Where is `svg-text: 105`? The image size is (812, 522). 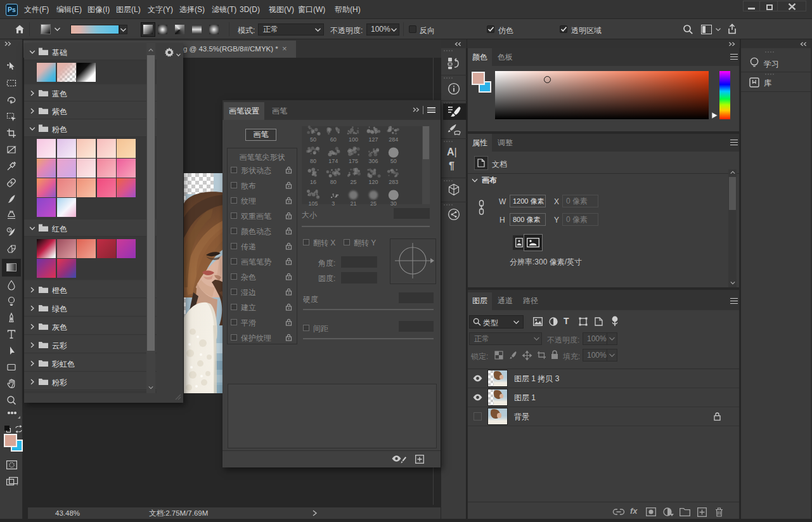
svg-text: 105 is located at coordinates (313, 204).